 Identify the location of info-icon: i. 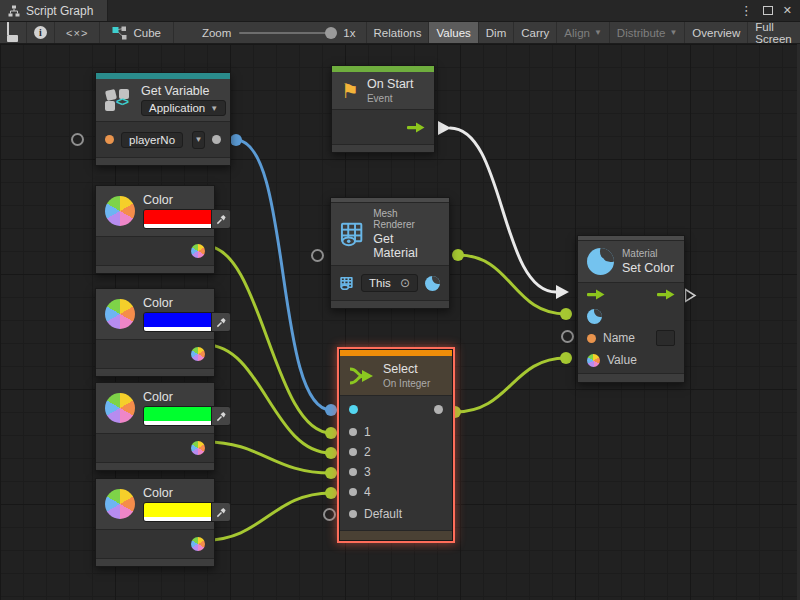
(40, 32).